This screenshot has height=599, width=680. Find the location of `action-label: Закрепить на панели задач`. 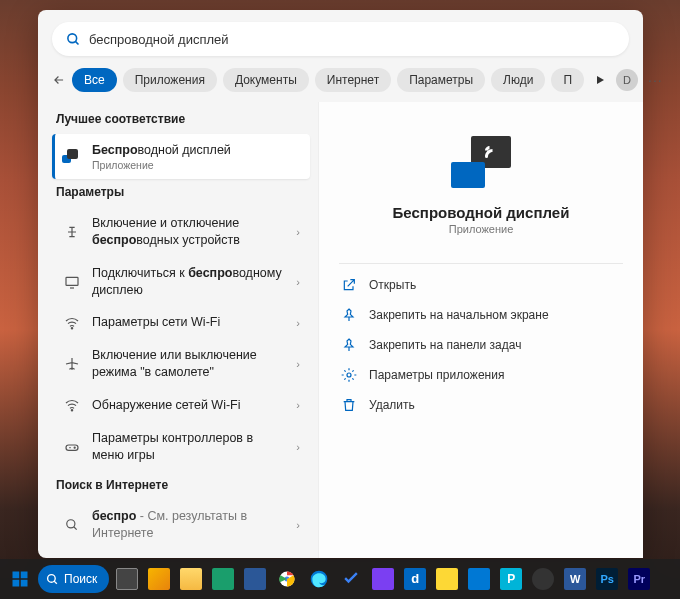

action-label: Закрепить на панели задач is located at coordinates (445, 345).